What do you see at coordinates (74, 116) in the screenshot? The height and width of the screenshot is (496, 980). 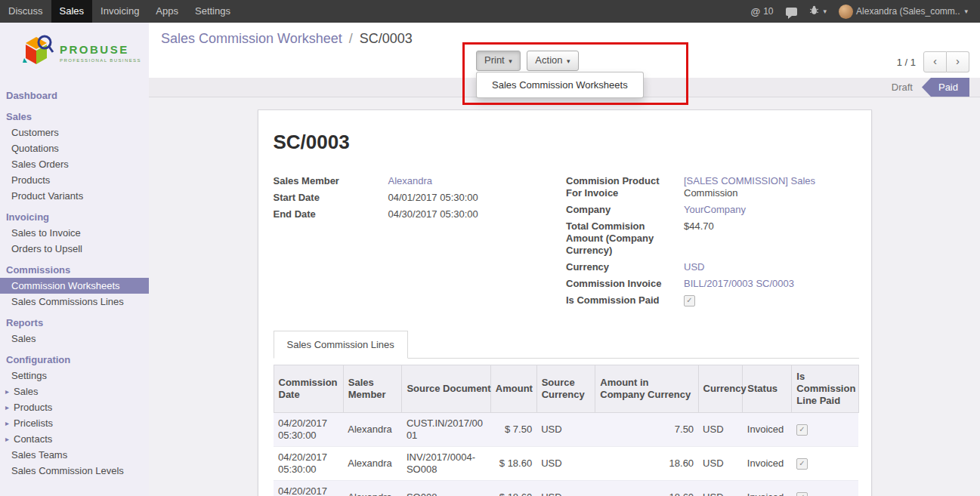 I see `sidebar-heading-sales: Sales` at bounding box center [74, 116].